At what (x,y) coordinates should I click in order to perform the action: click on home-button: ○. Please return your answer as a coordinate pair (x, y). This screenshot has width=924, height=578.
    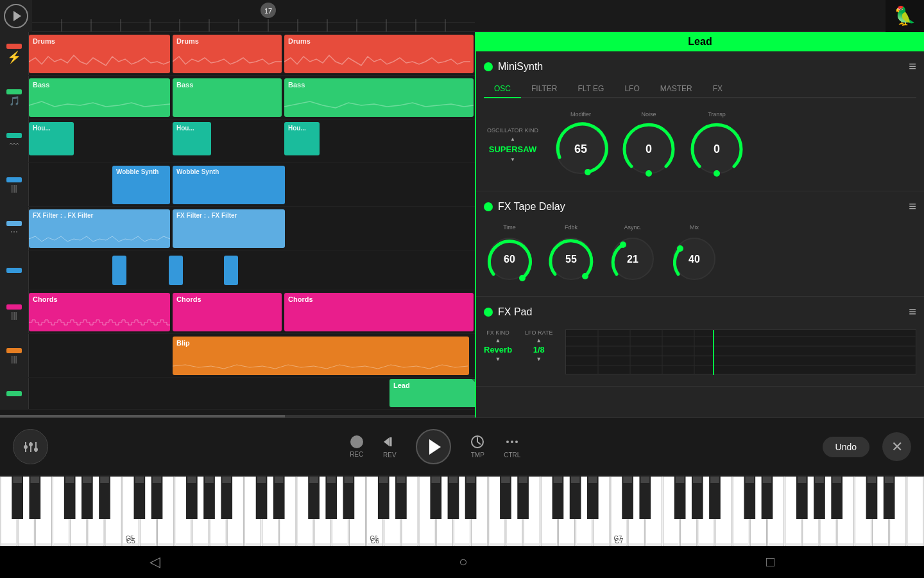
    Looking at the image, I should click on (463, 562).